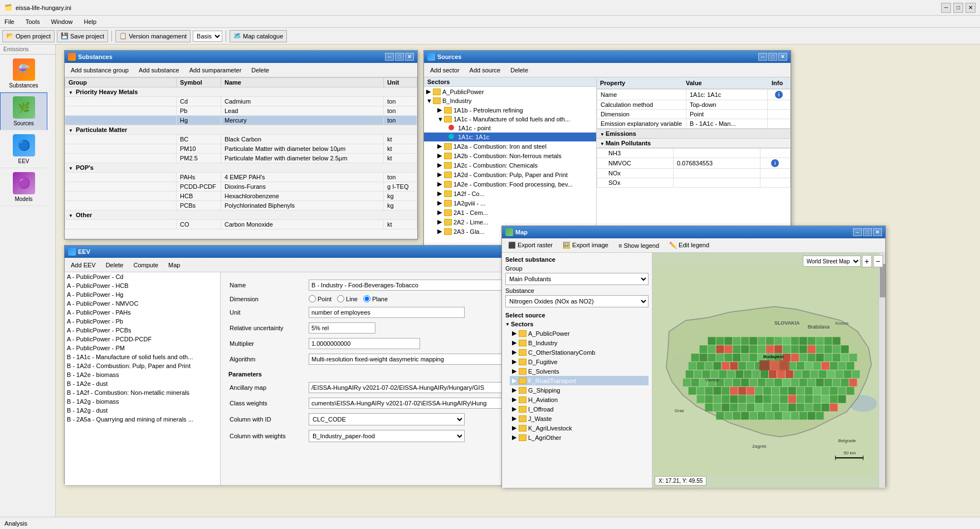 Image resolution: width=980 pixels, height=529 pixels. Describe the element at coordinates (33, 22) in the screenshot. I see `menu-tools: Tools` at that location.